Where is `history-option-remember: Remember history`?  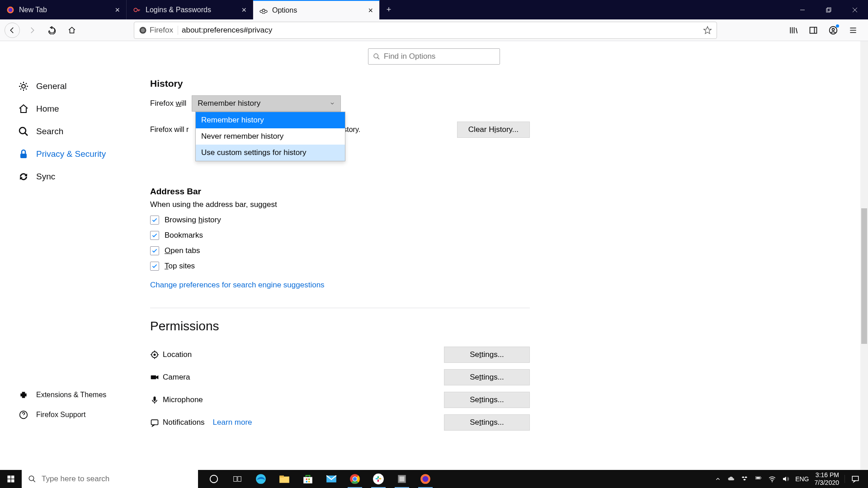 history-option-remember: Remember history is located at coordinates (270, 120).